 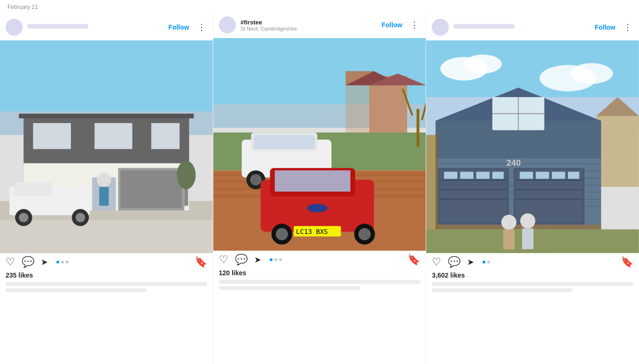 What do you see at coordinates (201, 262) in the screenshot?
I see `bookmark-button-1: 🔖` at bounding box center [201, 262].